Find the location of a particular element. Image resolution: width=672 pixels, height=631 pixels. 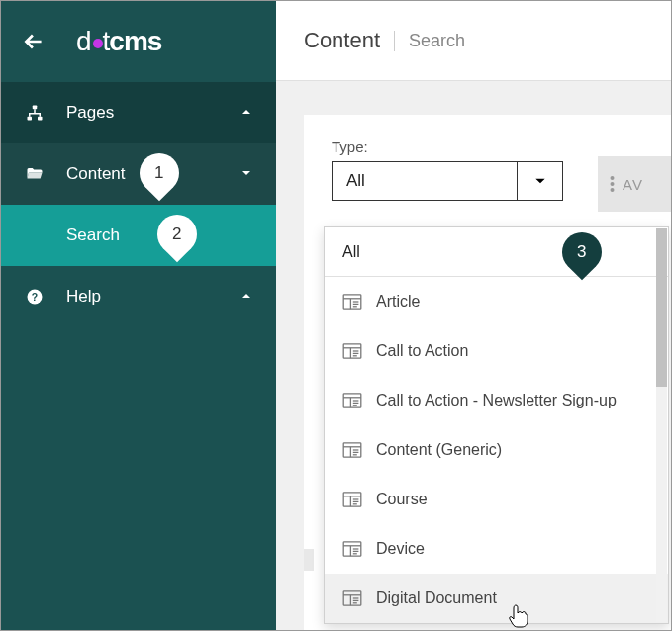

logo-text-1: d is located at coordinates (83, 42).